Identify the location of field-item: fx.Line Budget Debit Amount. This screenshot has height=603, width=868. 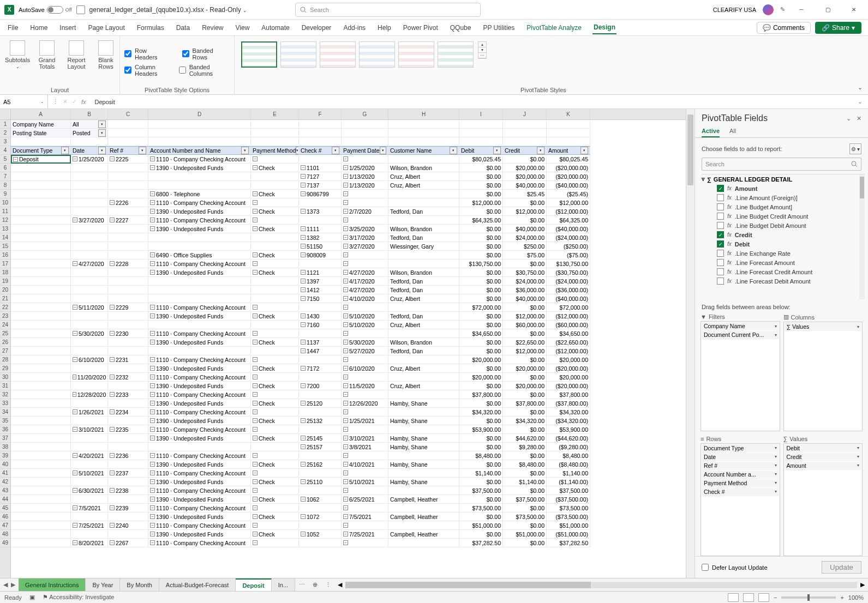
(783, 226).